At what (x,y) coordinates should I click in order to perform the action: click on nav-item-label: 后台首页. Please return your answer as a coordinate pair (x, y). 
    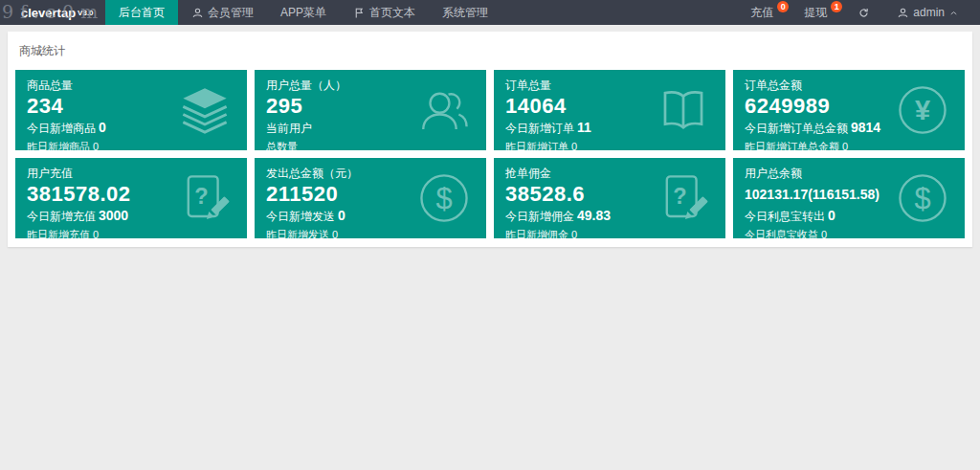
    Looking at the image, I should click on (142, 13).